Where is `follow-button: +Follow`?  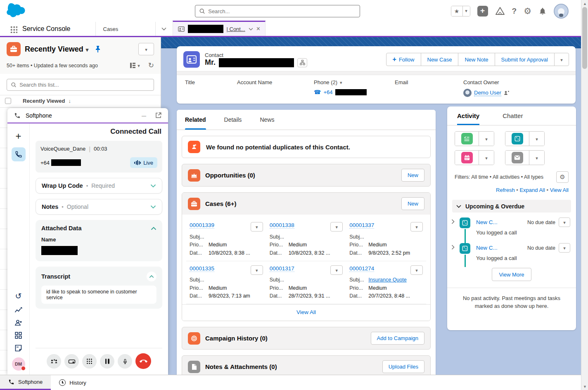
follow-button: +Follow is located at coordinates (404, 59).